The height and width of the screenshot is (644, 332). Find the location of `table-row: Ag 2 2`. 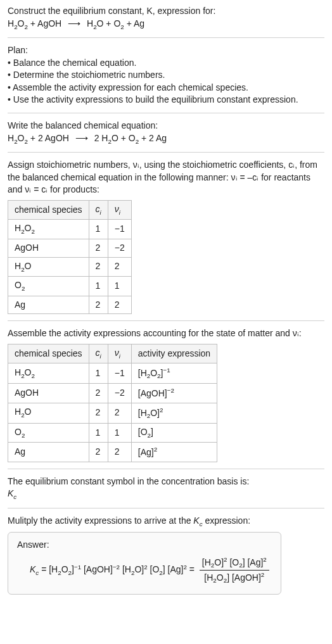

table-row: Ag 2 2 is located at coordinates (70, 305).